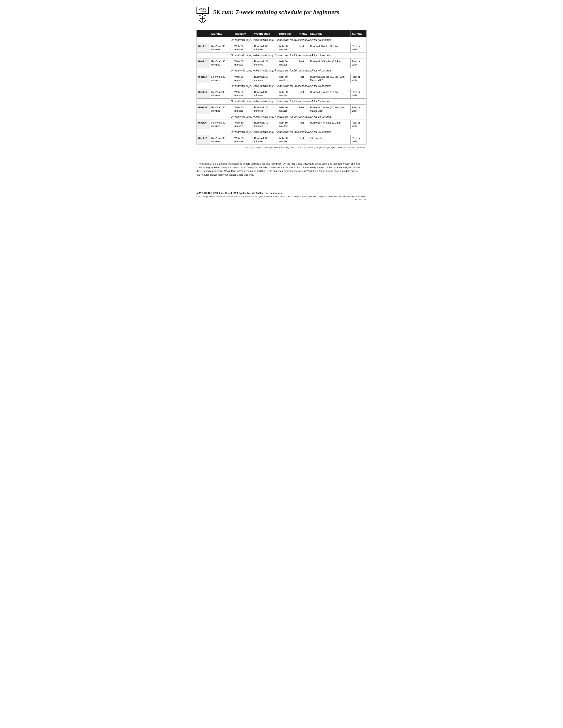  Describe the element at coordinates (265, 94) in the screenshot. I see `wednesday-week4: Run/walk 30 minutes` at that location.